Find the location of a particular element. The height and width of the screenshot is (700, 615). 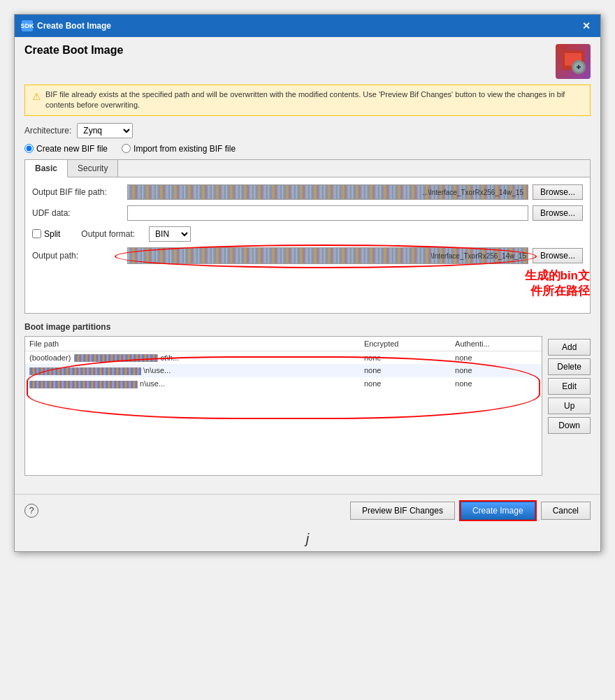

dialog-header: Create Boot Image is located at coordinates (308, 61).